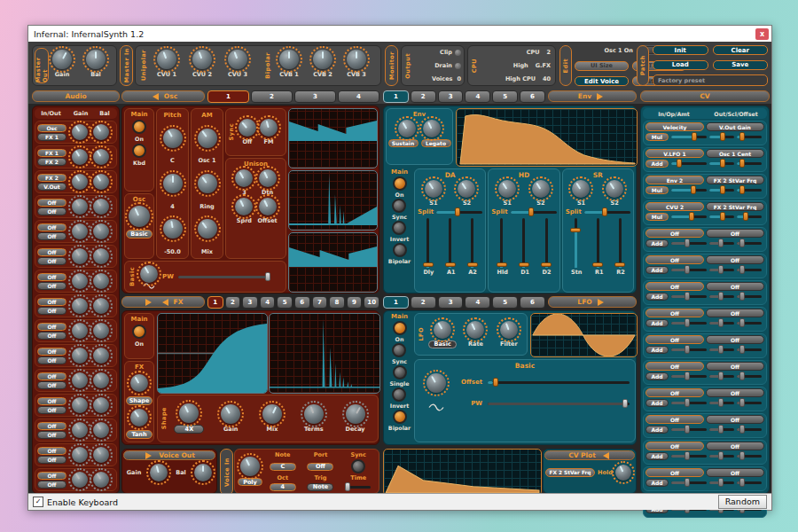 This screenshot has width=798, height=532. I want to click on audio-section-header: Audio, so click(76, 96).